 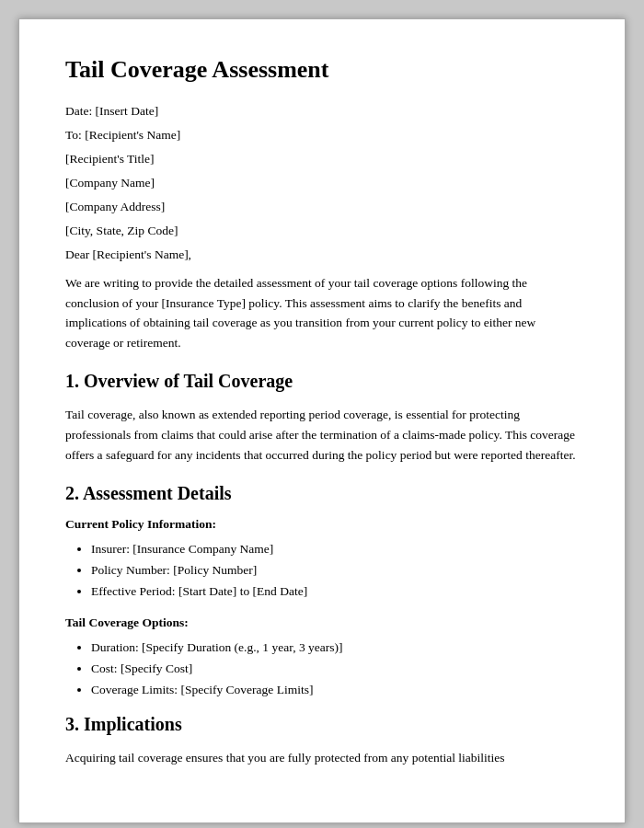 I want to click on list-item: Duration: [Specify Duration (e.g., 1 yea…, so click(x=335, y=648).